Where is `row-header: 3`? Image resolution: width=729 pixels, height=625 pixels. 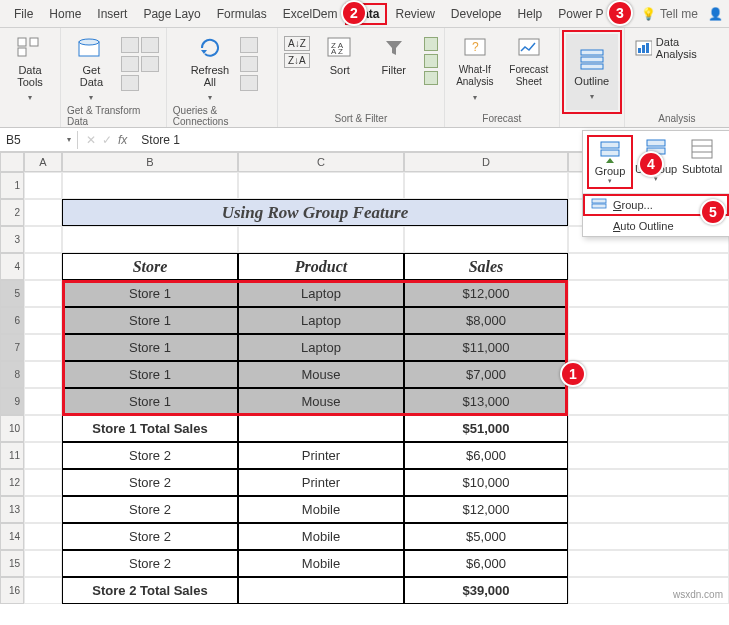
row-header: 3 is located at coordinates (12, 240).